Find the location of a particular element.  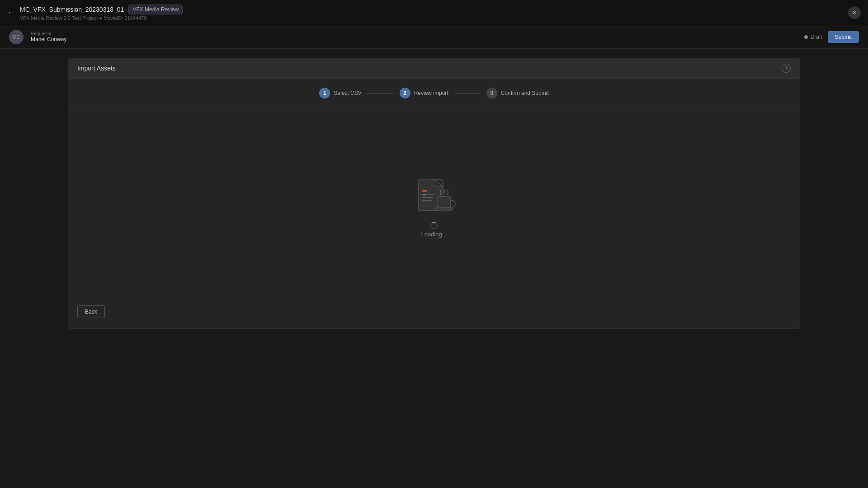

step-2-number: 2 is located at coordinates (405, 93).